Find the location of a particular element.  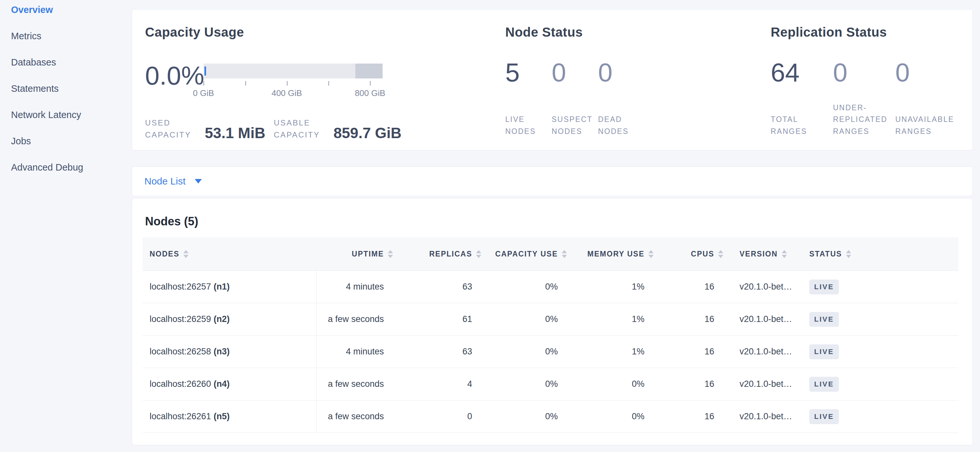

column-label: UPTIME is located at coordinates (368, 254).